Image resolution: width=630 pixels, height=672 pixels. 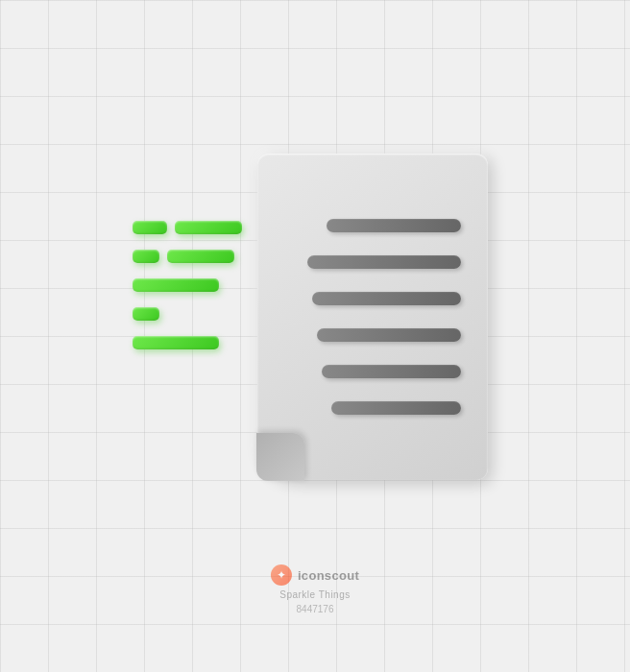 What do you see at coordinates (281, 575) in the screenshot?
I see `iconscout-logo-icon: ✦` at bounding box center [281, 575].